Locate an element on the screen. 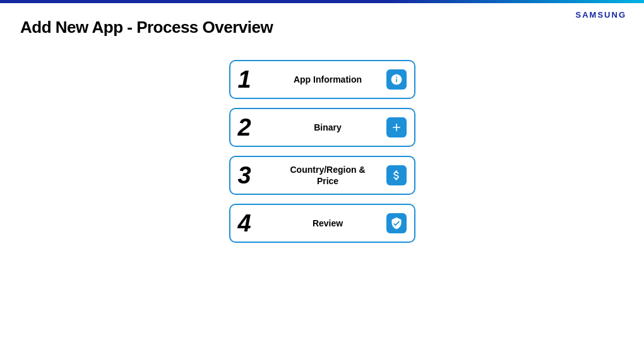 Image resolution: width=644 pixels, height=362 pixels. plus-icon is located at coordinates (397, 127).